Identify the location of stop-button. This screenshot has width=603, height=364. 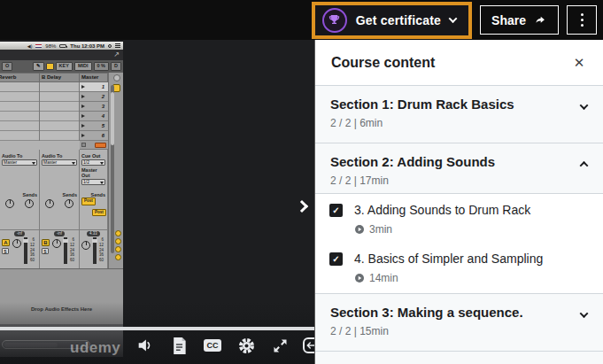
(83, 145).